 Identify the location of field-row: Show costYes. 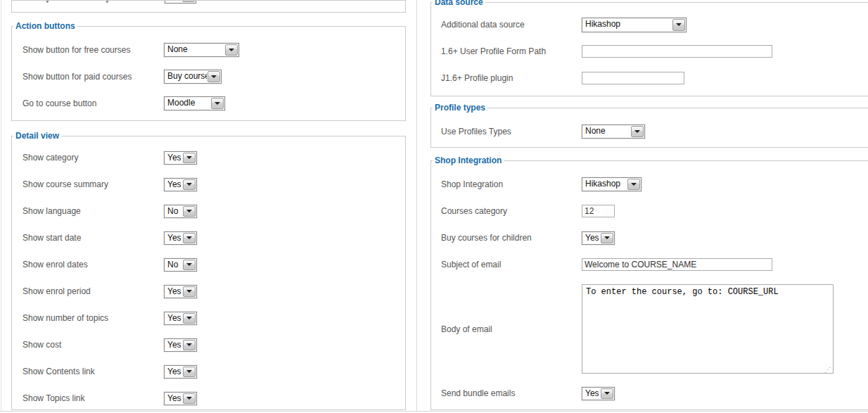
(208, 345).